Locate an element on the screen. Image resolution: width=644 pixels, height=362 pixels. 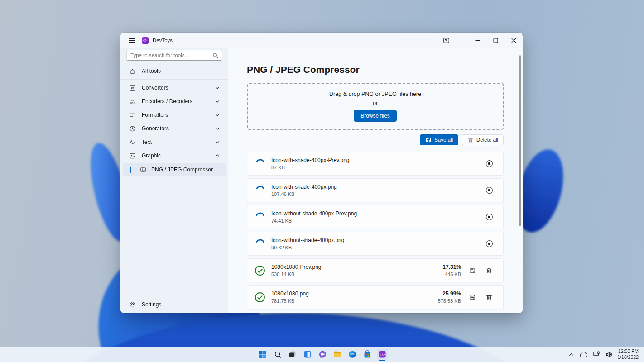
svg-text: A is located at coordinates (131, 142).